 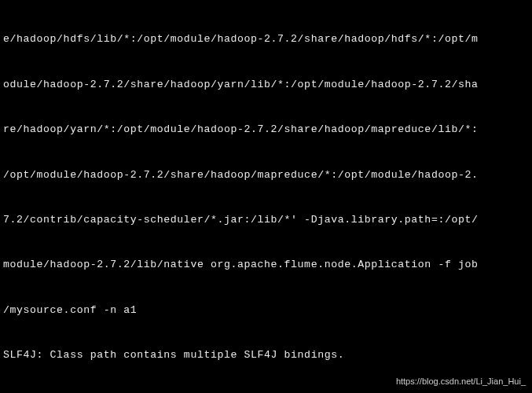 What do you see at coordinates (266, 174) in the screenshot?
I see `terminal-line: /opt/module/hadoop-2.7.2/share/hadoop/ma…` at bounding box center [266, 174].